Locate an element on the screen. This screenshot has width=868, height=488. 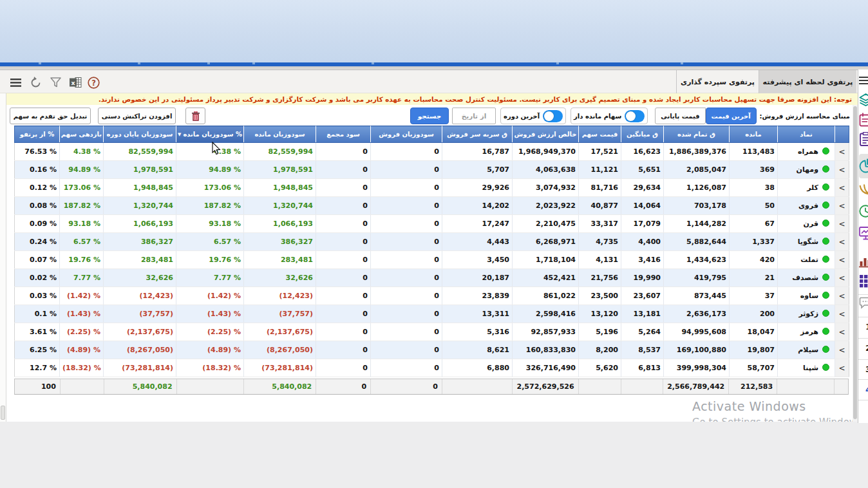
column-header-open_pnl_pct: % سودوزیان مانده▼ is located at coordinates (210, 135).